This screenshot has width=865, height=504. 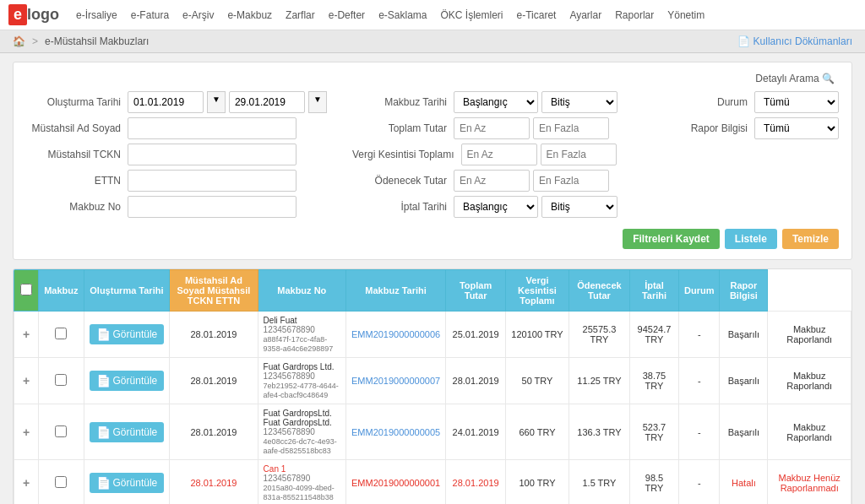 What do you see at coordinates (181, 181) in the screenshot?
I see `ettn-row: ETTN` at bounding box center [181, 181].